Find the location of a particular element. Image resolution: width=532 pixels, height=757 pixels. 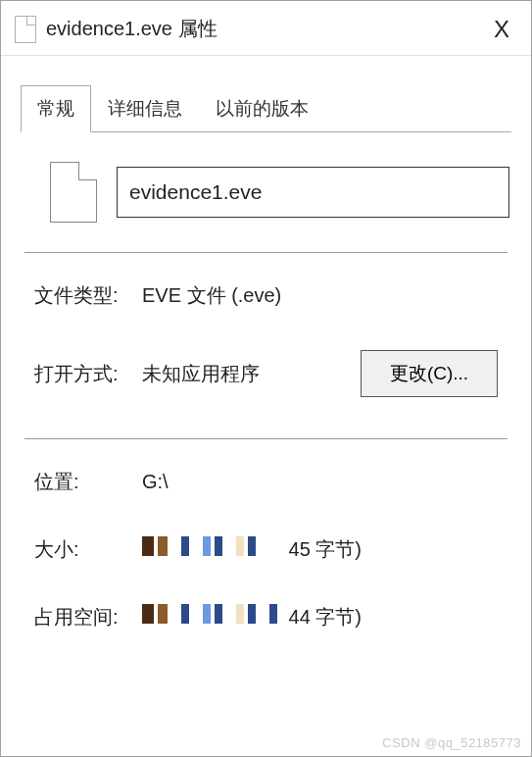

value-size-on-disk: 44 字节) is located at coordinates (319, 618).